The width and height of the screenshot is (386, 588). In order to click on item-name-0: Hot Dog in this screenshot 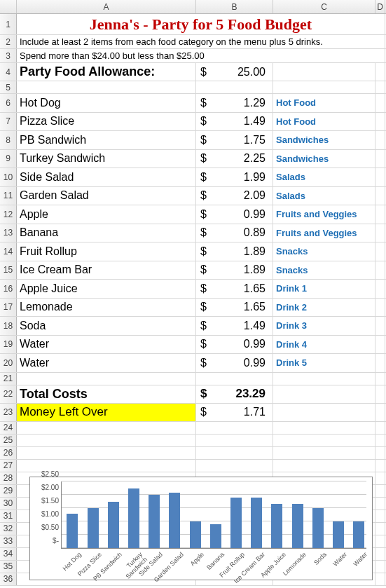, I will do `click(106, 103)`.